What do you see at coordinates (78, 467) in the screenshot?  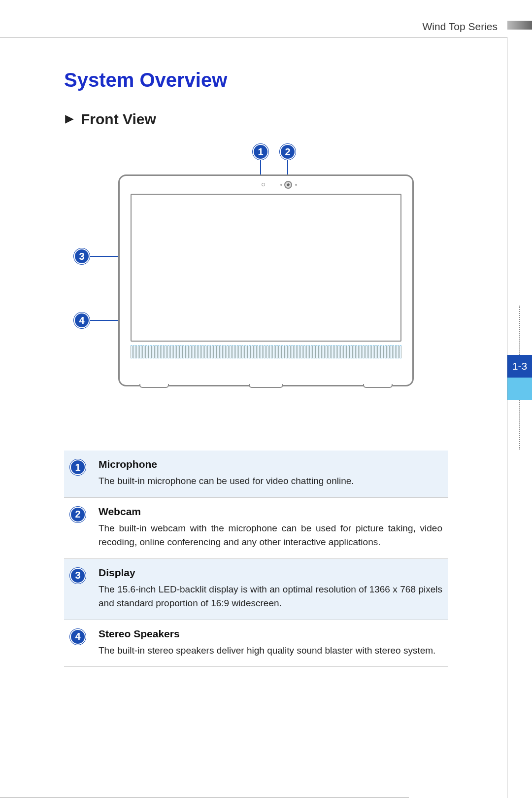 I see `legend-badge: 1` at bounding box center [78, 467].